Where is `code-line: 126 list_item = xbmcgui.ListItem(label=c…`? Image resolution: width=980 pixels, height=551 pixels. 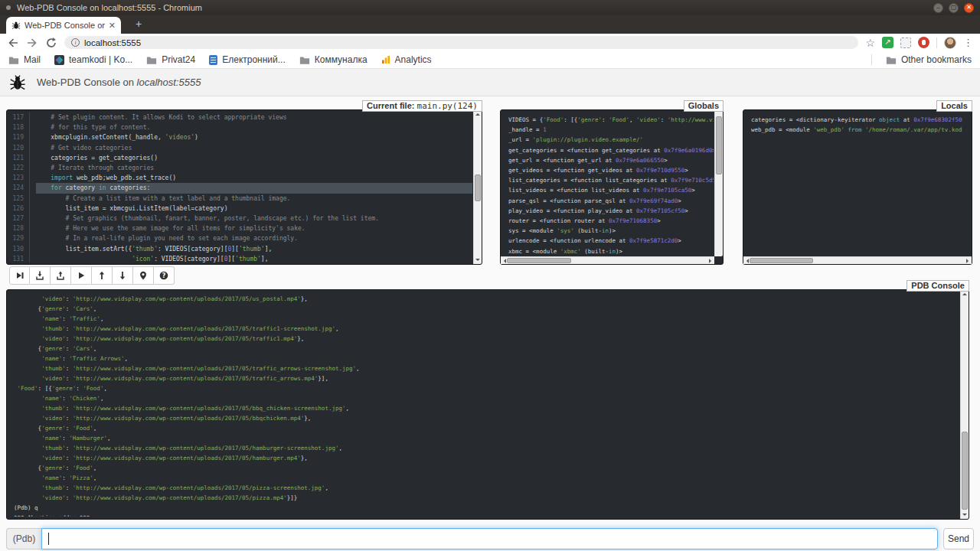 code-line: 126 list_item = xbmcgui.ListItem(label=c… is located at coordinates (240, 208).